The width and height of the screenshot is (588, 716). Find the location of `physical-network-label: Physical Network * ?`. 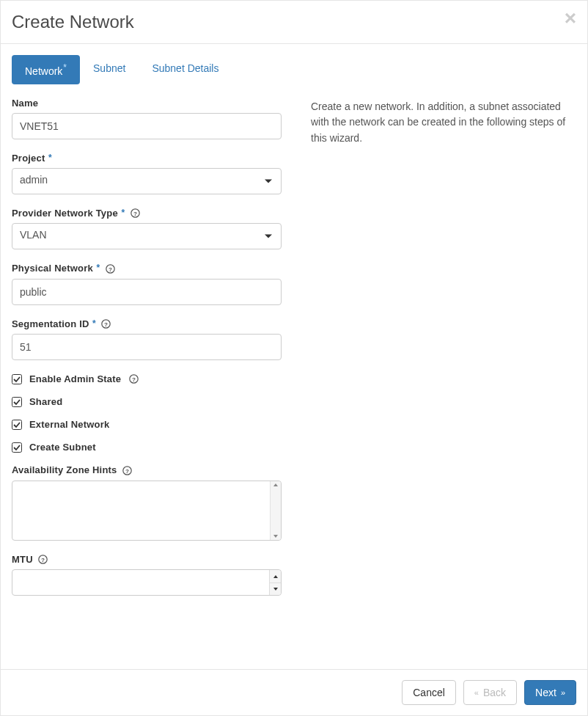

physical-network-label: Physical Network * ? is located at coordinates (147, 268).